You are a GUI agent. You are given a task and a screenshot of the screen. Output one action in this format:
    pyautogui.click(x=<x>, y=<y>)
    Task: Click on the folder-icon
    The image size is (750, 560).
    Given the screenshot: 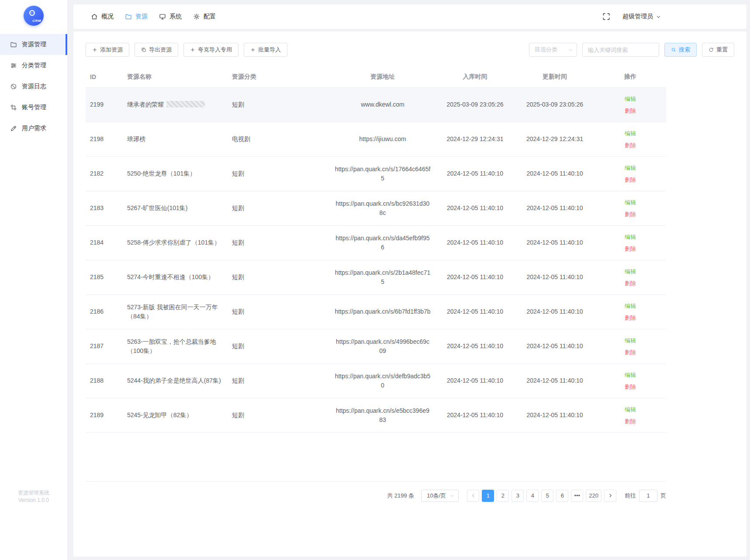 What is the action you would take?
    pyautogui.click(x=14, y=45)
    